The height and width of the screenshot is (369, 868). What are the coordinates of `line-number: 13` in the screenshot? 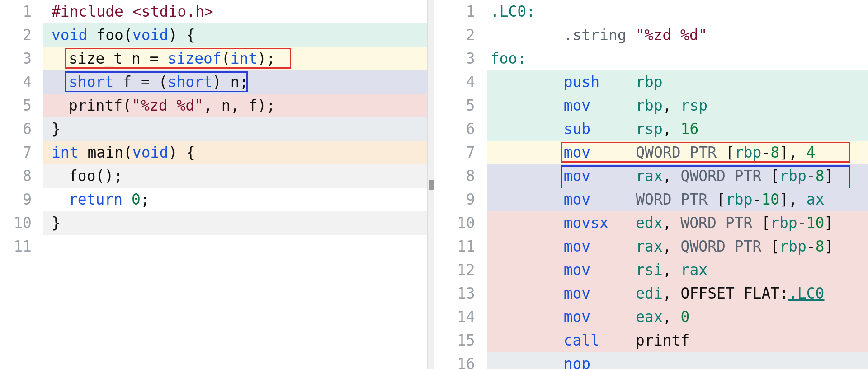 It's located at (461, 294).